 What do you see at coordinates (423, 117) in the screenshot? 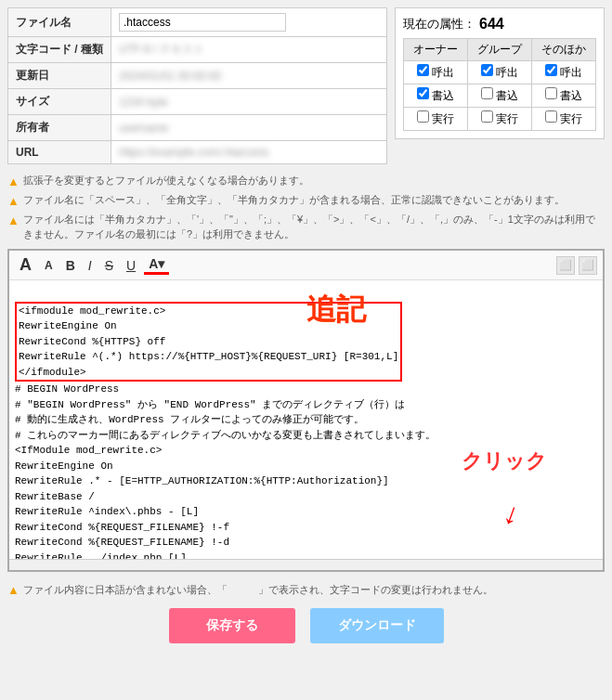
I see `checkbox-owner-exec` at bounding box center [423, 117].